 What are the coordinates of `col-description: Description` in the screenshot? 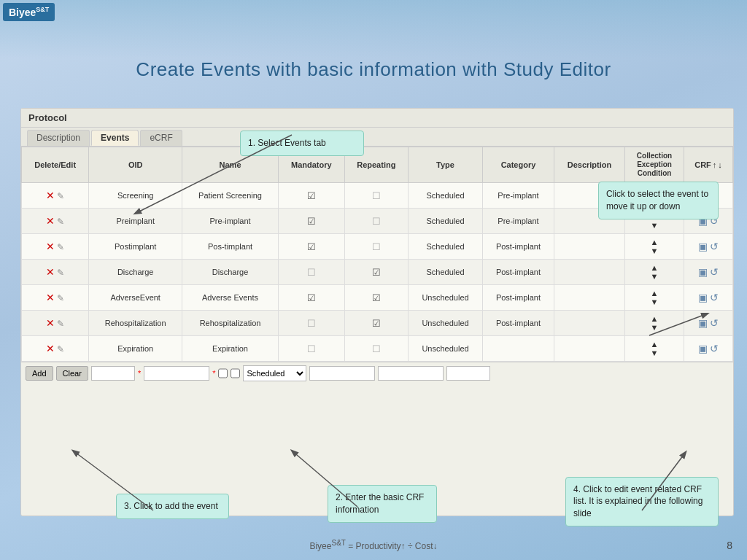 It's located at (589, 165).